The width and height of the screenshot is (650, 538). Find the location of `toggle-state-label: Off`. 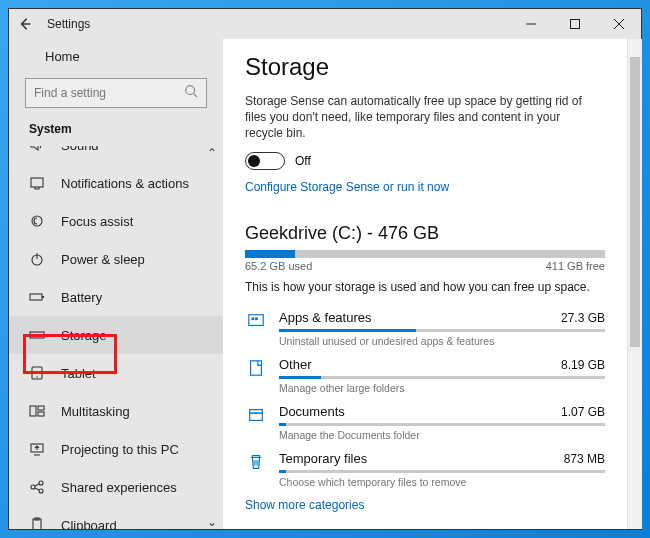

toggle-state-label: Off is located at coordinates (303, 161).